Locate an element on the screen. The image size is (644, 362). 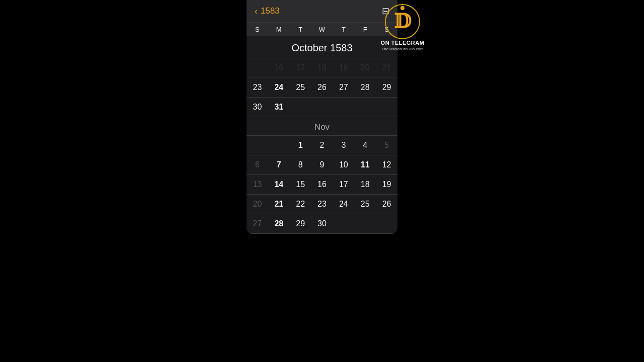
day-cell: 10 is located at coordinates (343, 165).